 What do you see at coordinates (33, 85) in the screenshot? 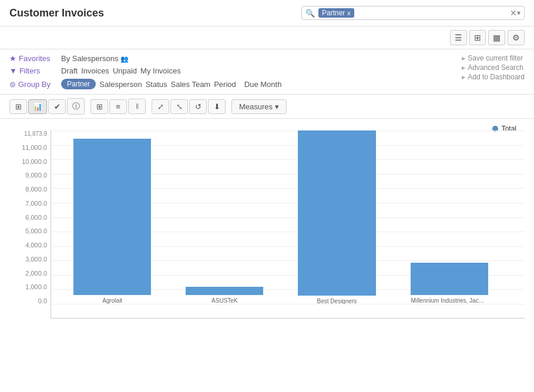
I see `group-by-label: ⊜ Group By` at bounding box center [33, 85].